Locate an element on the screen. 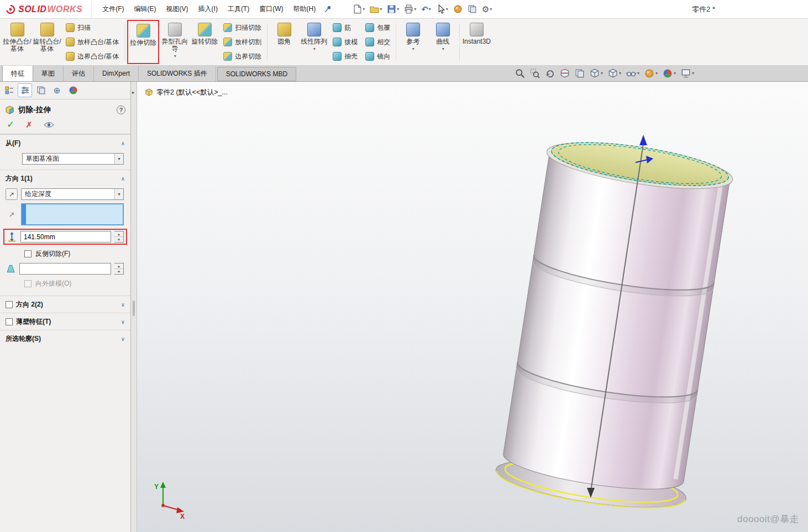 Image resolution: width=808 pixels, height=532 pixels. from-dropdown: 草图基准面 ▾ is located at coordinates (73, 159).